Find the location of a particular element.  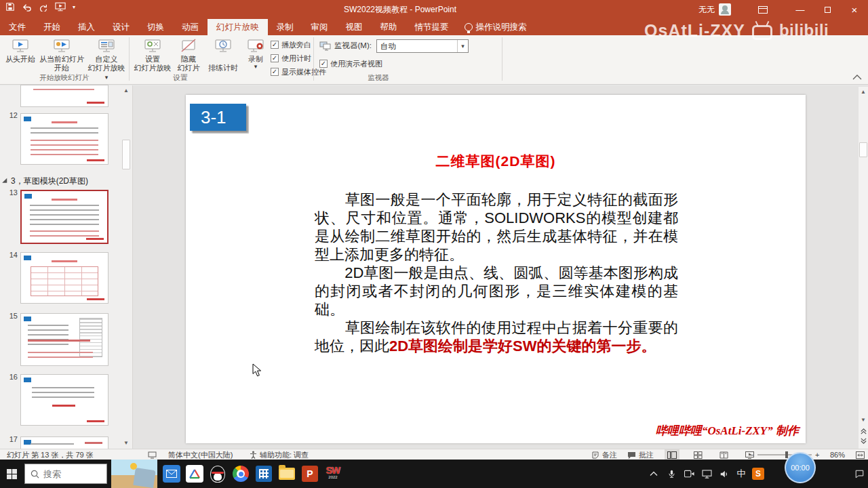

tray-speaker-icon is located at coordinates (724, 474).